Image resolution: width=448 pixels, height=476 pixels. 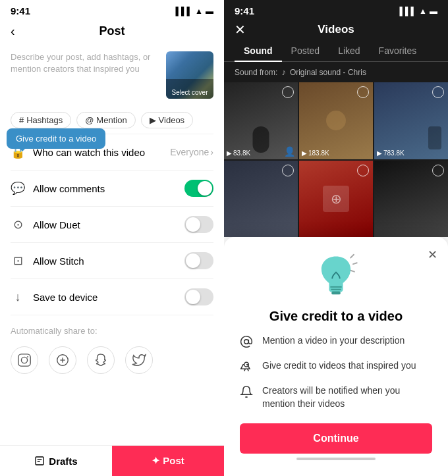 I want to click on video-thumb-1: ▶ 83.8K 👤, so click(x=261, y=121).